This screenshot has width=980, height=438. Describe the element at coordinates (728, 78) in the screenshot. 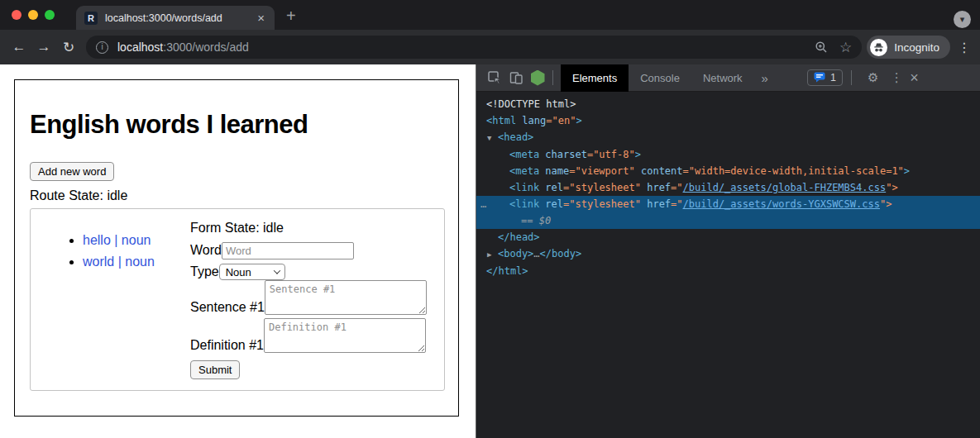

I see `devtools-toolbar: ElementsConsoleNetwork » 1 ⚙ ⋮ ×` at that location.